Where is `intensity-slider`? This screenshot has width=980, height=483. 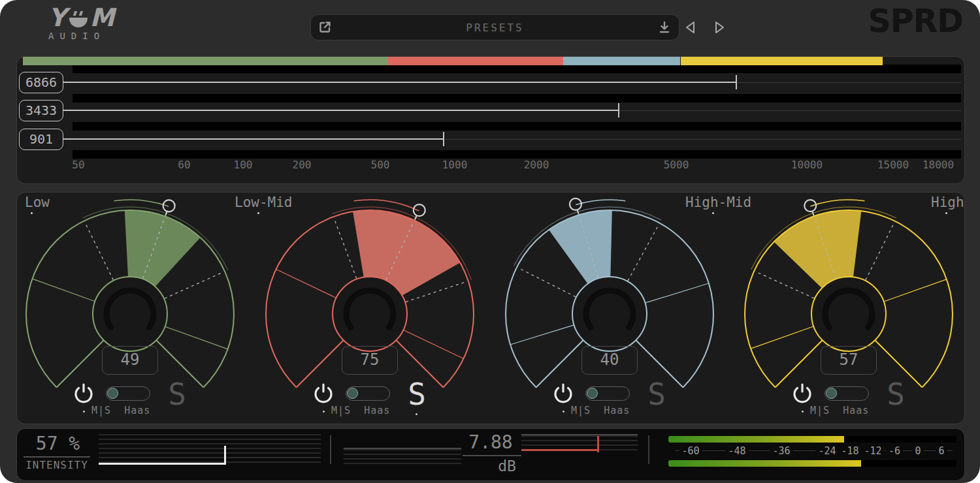 intensity-slider is located at coordinates (210, 449).